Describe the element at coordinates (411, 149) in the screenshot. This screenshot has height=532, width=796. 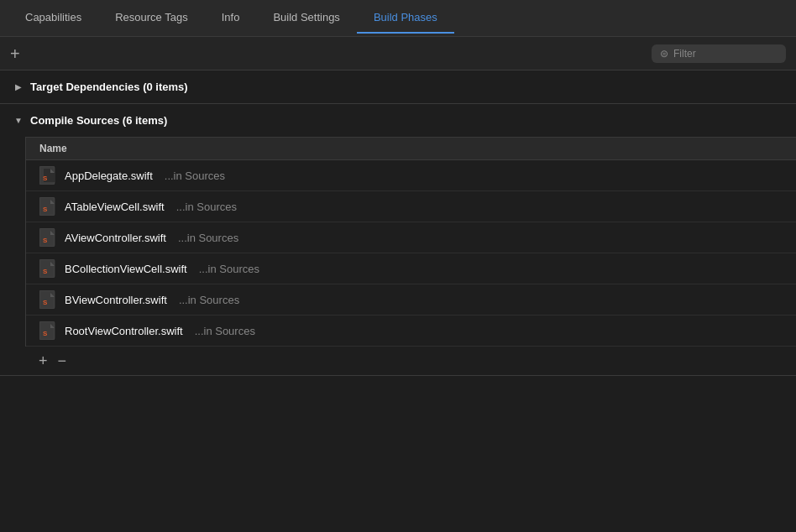
I see `table-header: Name` at that location.